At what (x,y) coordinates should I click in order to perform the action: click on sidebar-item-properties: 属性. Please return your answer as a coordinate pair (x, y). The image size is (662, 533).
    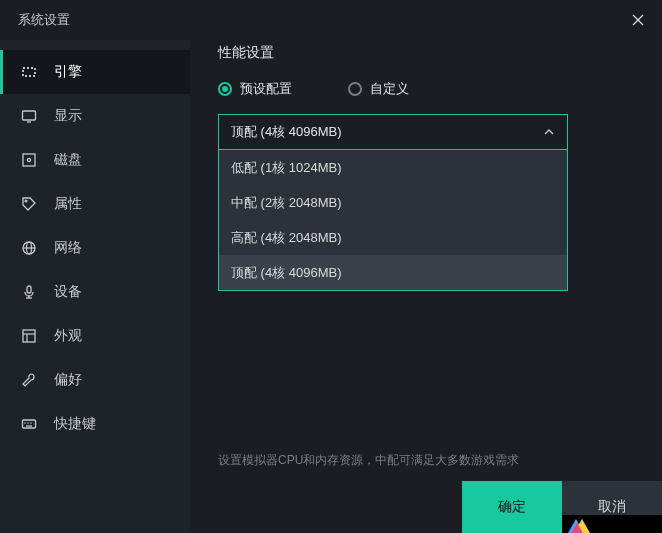
    Looking at the image, I should click on (95, 204).